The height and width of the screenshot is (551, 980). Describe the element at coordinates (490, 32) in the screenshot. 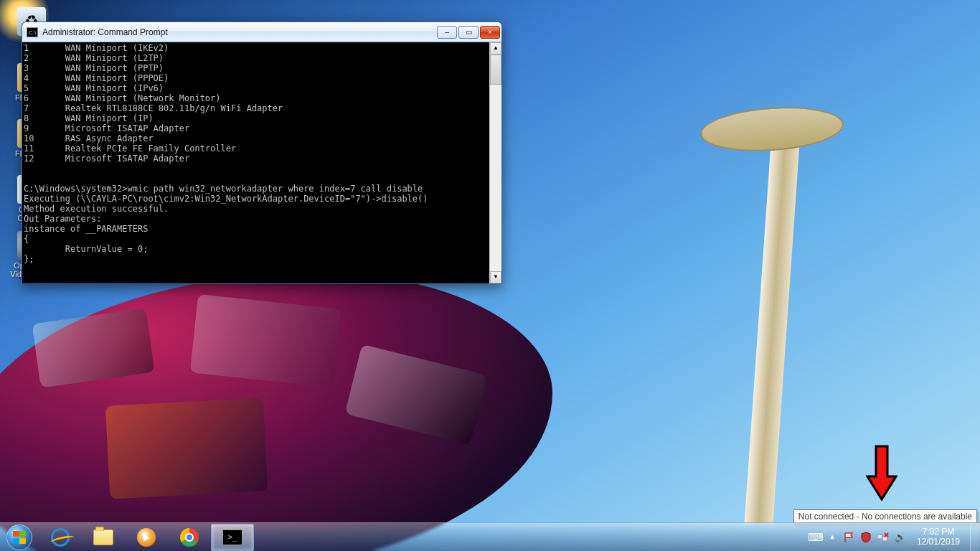

I see `close-button: ×` at that location.